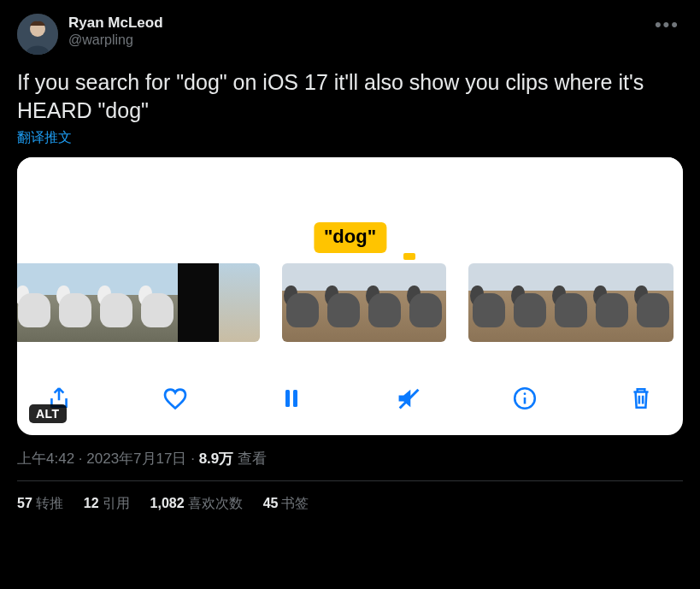 The width and height of the screenshot is (700, 589). I want to click on mute-icon, so click(409, 398).